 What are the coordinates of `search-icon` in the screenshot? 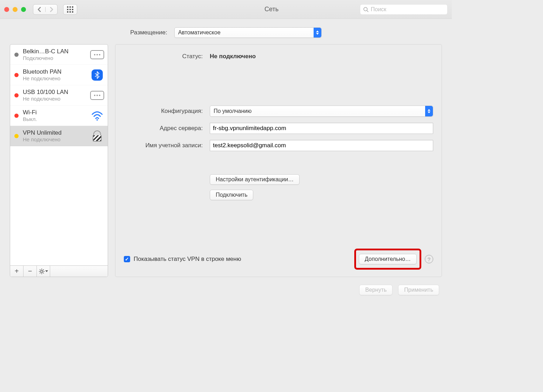 It's located at (366, 9).